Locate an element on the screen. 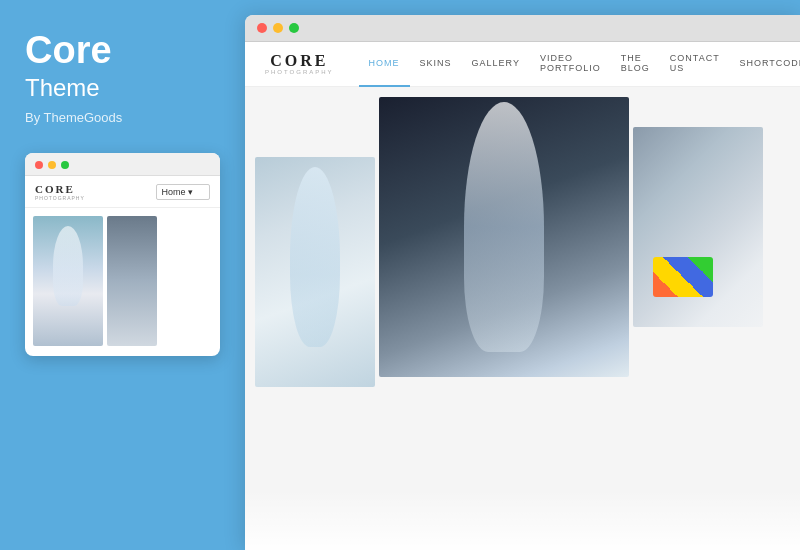 This screenshot has width=800, height=550. browser-dot-yellow is located at coordinates (278, 28).